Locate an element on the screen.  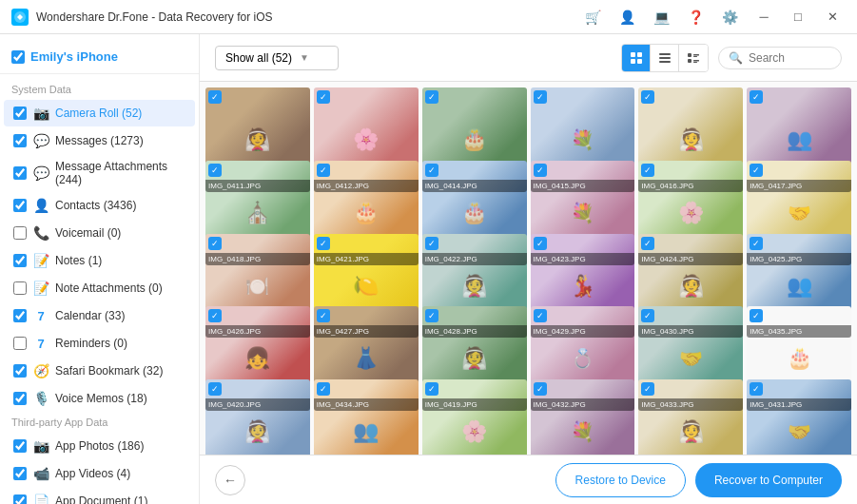
photo-cell: ✓IMG_0438.JPG is located at coordinates (475, 417).